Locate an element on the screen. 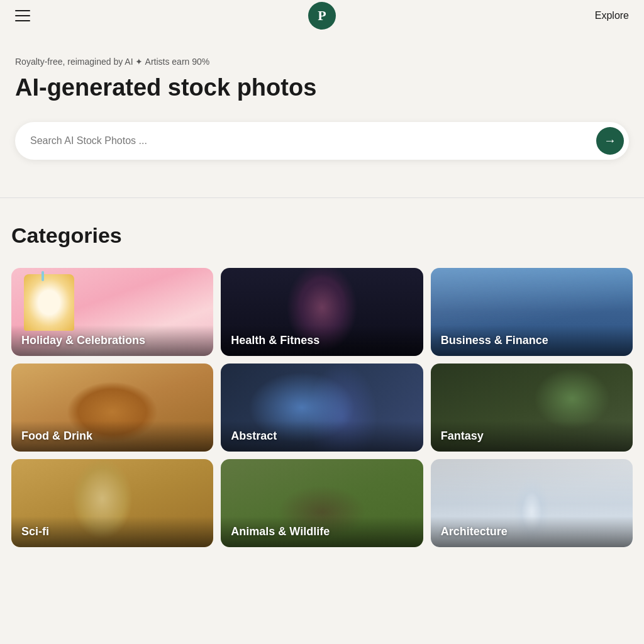  category-card-food: Food & Drink is located at coordinates (112, 408).